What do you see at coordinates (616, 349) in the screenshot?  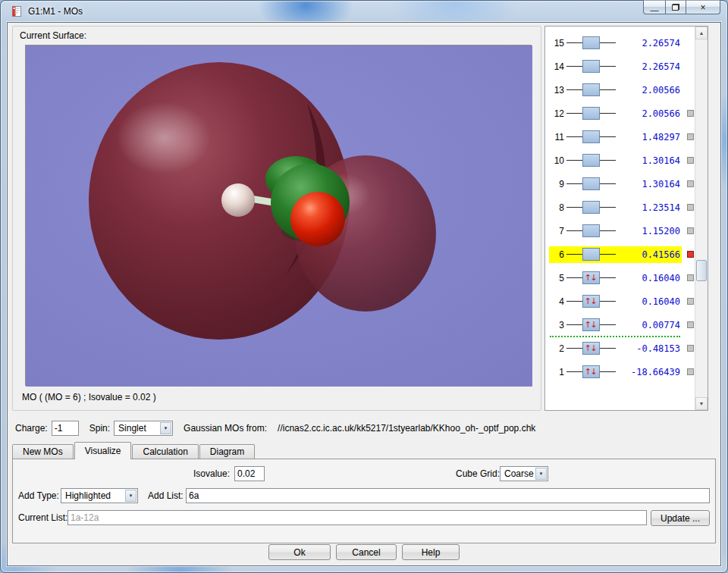 I see `mo-level: 2 ↑↓ -0.48153` at bounding box center [616, 349].